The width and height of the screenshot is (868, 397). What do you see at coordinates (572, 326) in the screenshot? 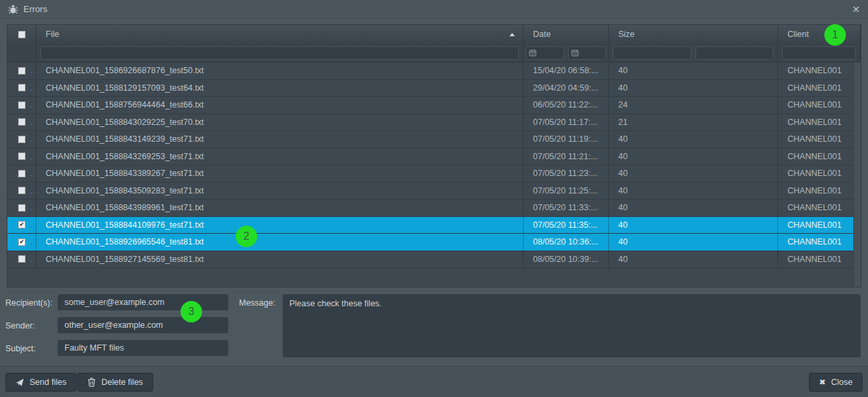
I see `message-textarea: Please check these files.` at bounding box center [572, 326].